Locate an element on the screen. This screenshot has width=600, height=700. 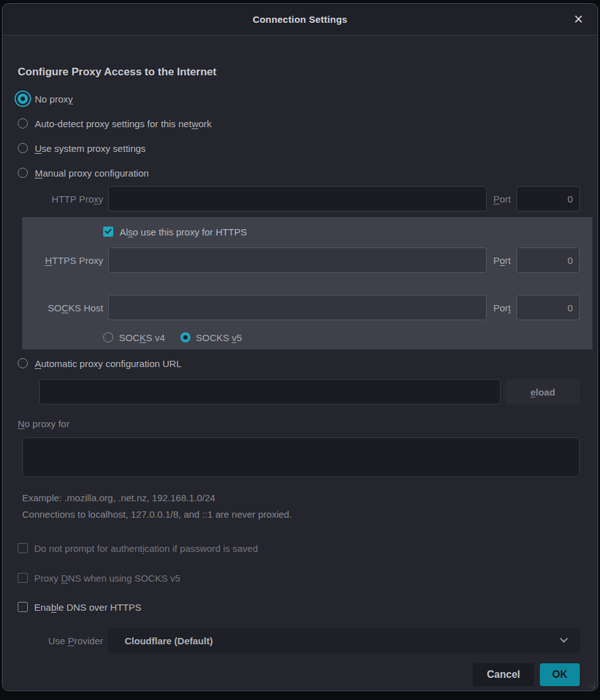
dialog-title: Connection Settings is located at coordinates (300, 19).